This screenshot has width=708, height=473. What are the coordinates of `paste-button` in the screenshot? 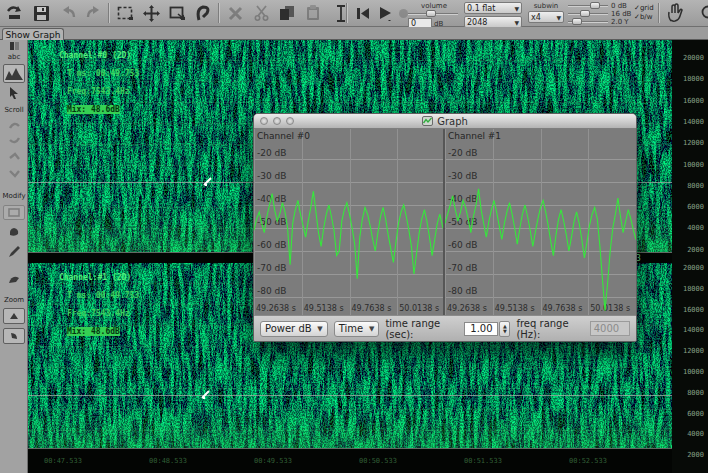 It's located at (313, 13).